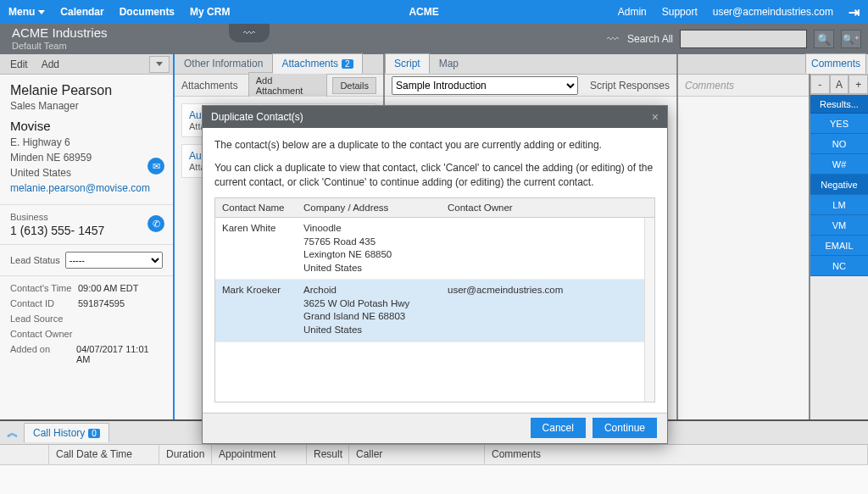  I want to click on mail-icon: ✉, so click(156, 166).